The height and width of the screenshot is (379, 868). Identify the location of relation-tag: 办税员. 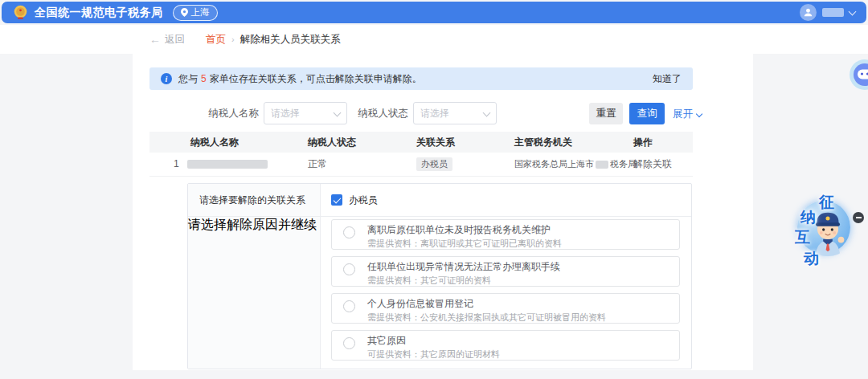
(434, 164).